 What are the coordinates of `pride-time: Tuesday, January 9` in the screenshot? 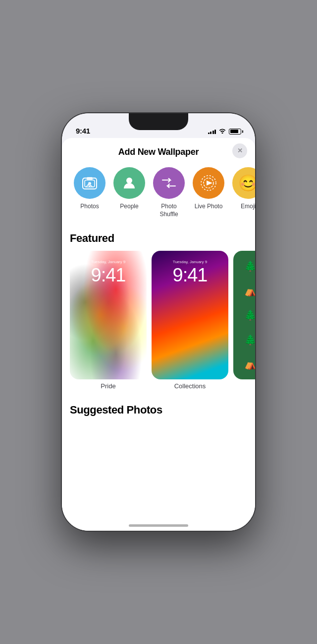 It's located at (108, 262).